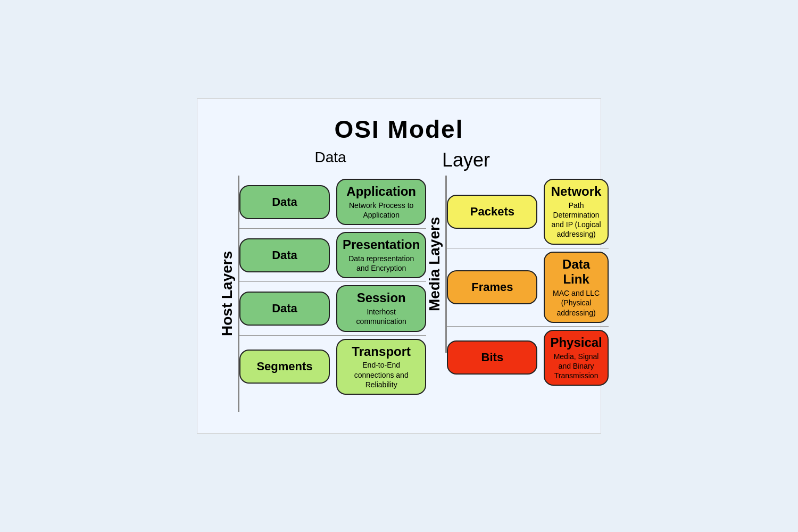 The image size is (798, 532). Describe the element at coordinates (528, 287) in the screenshot. I see `layer-row: FramesData LinkMAC and LLC (Physical add…` at that location.